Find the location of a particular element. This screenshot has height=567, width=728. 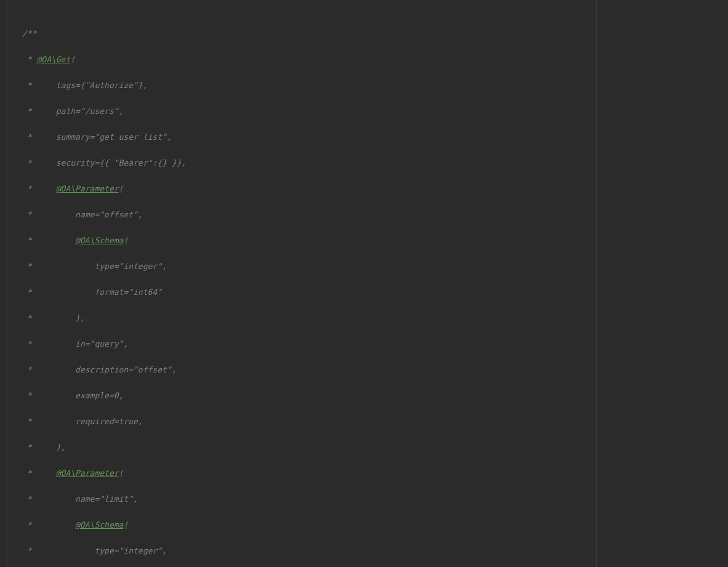

code-line: * required=true, is located at coordinates (83, 421).